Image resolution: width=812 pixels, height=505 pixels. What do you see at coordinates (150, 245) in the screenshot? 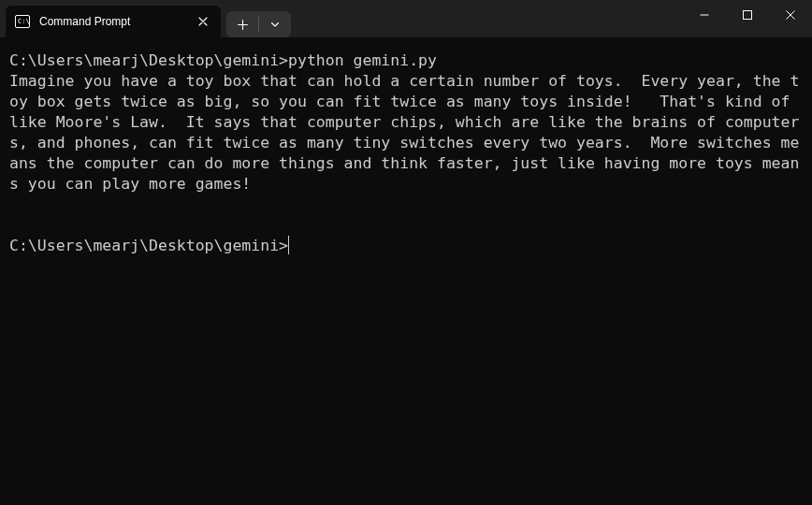
I see `prompt-line-2: C:\Users\mearj\Desktop\gemini>` at bounding box center [150, 245].